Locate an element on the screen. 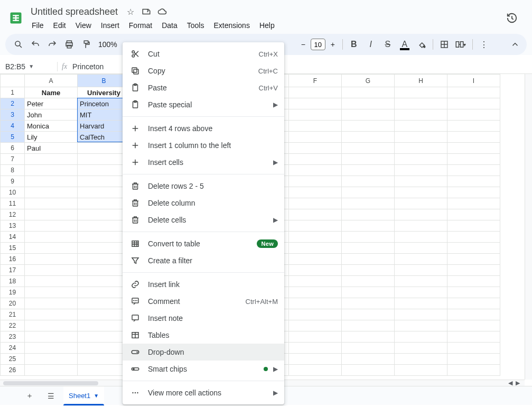 This screenshot has width=532, height=406. row-header: 2 is located at coordinates (13, 104).